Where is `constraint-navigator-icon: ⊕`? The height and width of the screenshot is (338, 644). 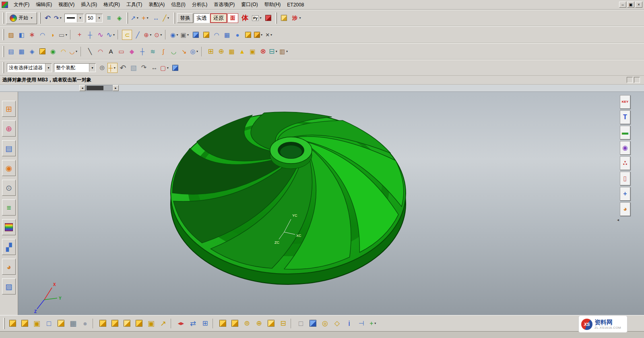 constraint-navigator-icon: ⊕ is located at coordinates (9, 129).